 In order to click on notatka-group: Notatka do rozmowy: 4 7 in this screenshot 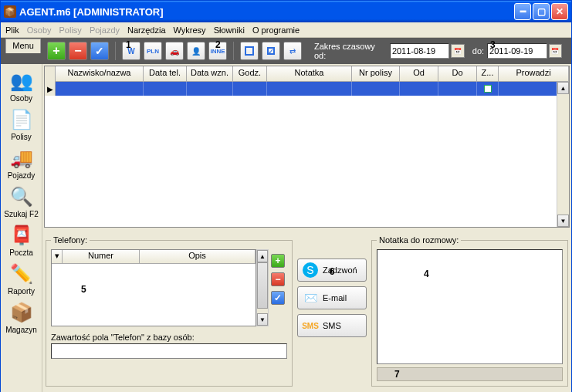, I will do `click(469, 311)`.